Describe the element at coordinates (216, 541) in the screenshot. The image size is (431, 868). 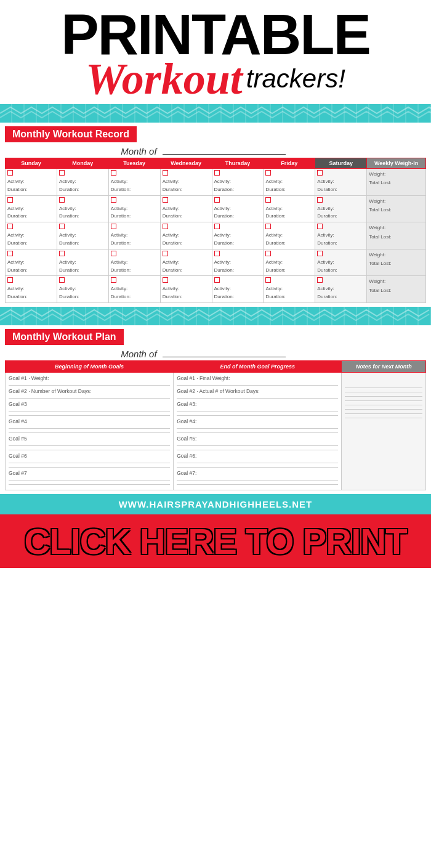
I see `click-here-text: CLICK HERE TO PRINT` at that location.